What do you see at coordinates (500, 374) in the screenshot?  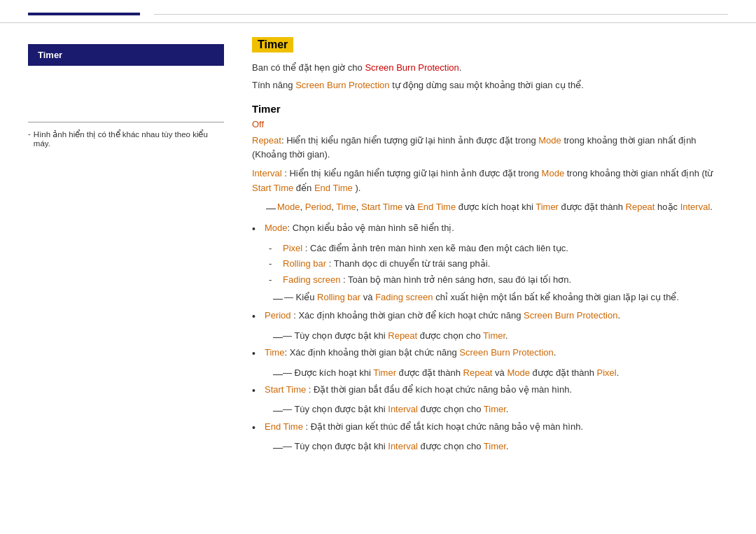 I see `note-time: — — Được kích hoạt khi Timer được đặt th…` at bounding box center [500, 374].